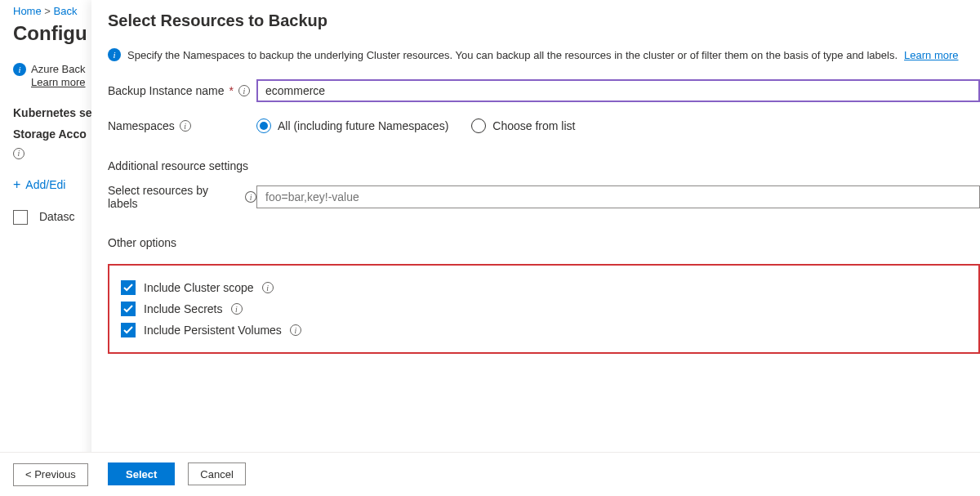 The height and width of the screenshot is (496, 980). I want to click on info-text: Azure Back, so click(58, 69).